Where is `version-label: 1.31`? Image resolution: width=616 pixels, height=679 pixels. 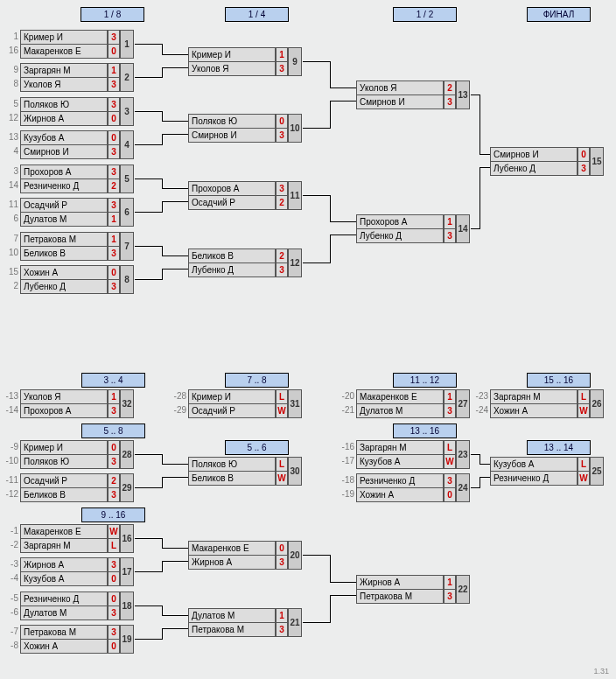
version-label: 1.31 is located at coordinates (601, 671).